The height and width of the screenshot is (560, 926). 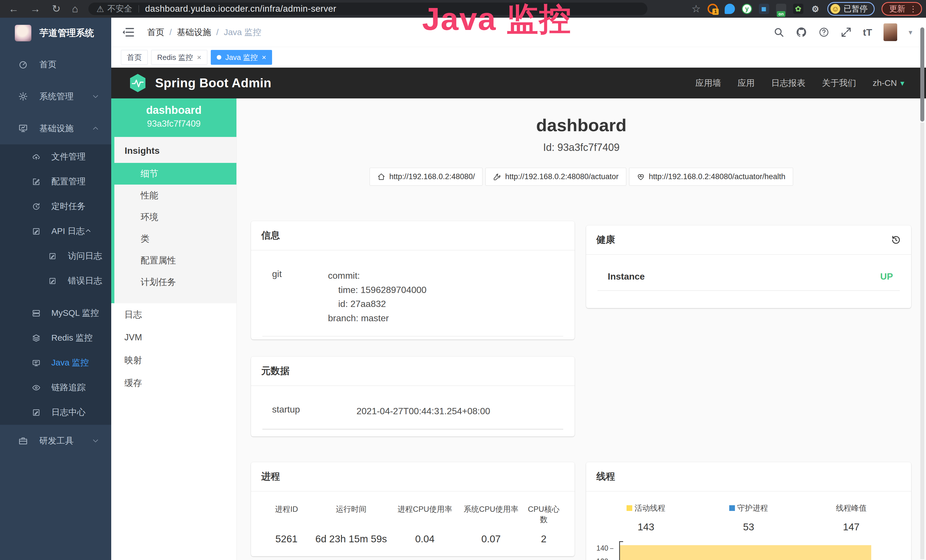 I want to click on info-key: git, so click(x=295, y=274).